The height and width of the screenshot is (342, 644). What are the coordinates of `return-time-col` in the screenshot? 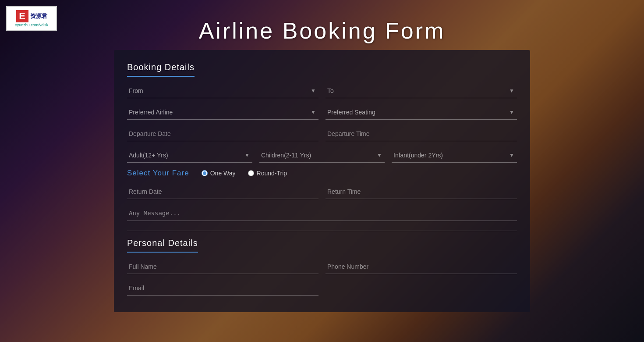 It's located at (421, 191).